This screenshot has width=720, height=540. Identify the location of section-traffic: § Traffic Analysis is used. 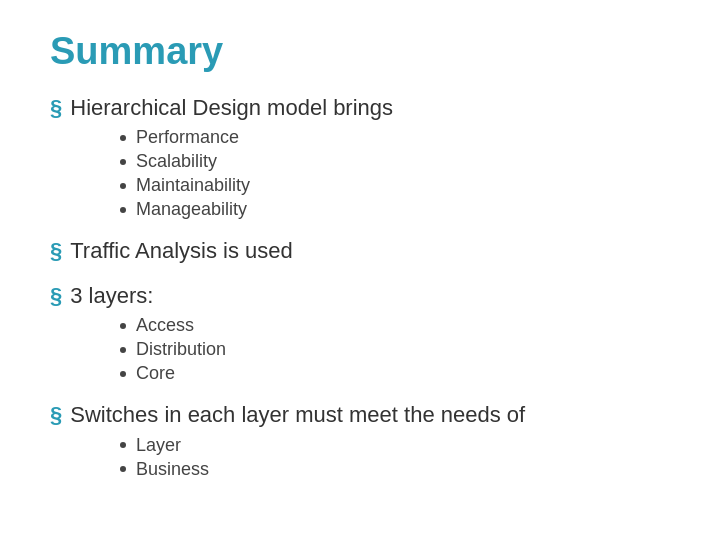
(360, 251).